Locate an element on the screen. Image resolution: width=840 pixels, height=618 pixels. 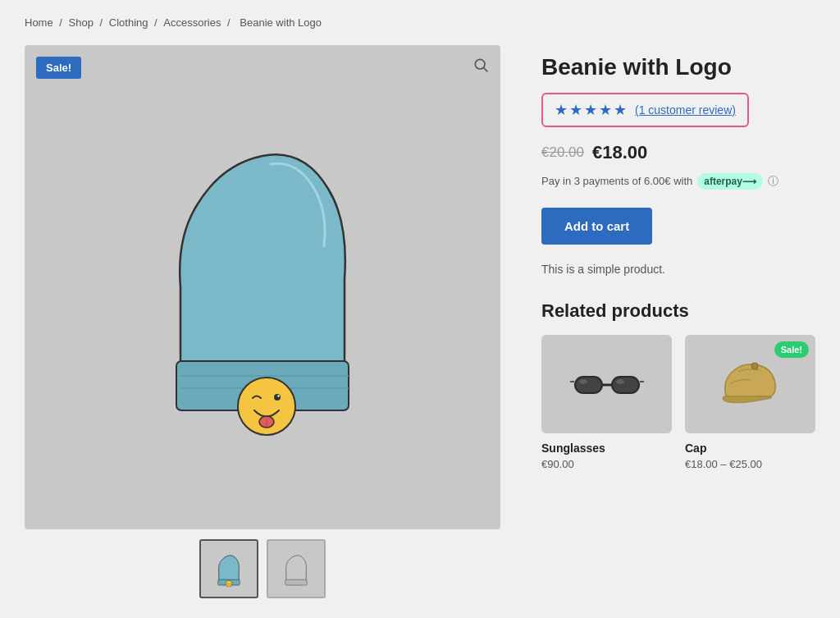
sale-badge: Sale! is located at coordinates (59, 67).